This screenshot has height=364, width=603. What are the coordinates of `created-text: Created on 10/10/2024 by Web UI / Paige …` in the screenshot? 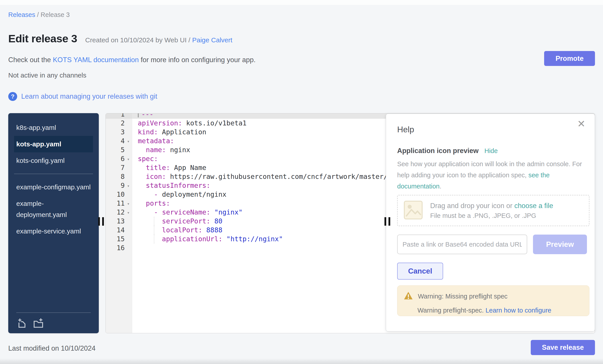 It's located at (159, 40).